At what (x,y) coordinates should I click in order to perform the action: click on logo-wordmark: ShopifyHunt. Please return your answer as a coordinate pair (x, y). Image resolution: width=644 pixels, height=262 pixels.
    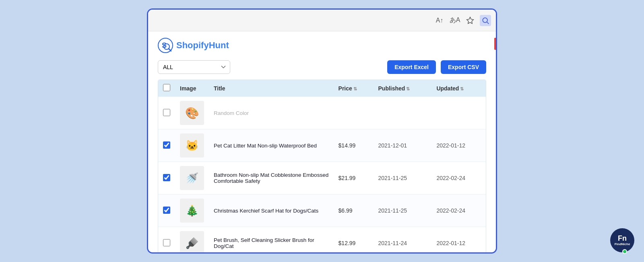
    Looking at the image, I should click on (203, 45).